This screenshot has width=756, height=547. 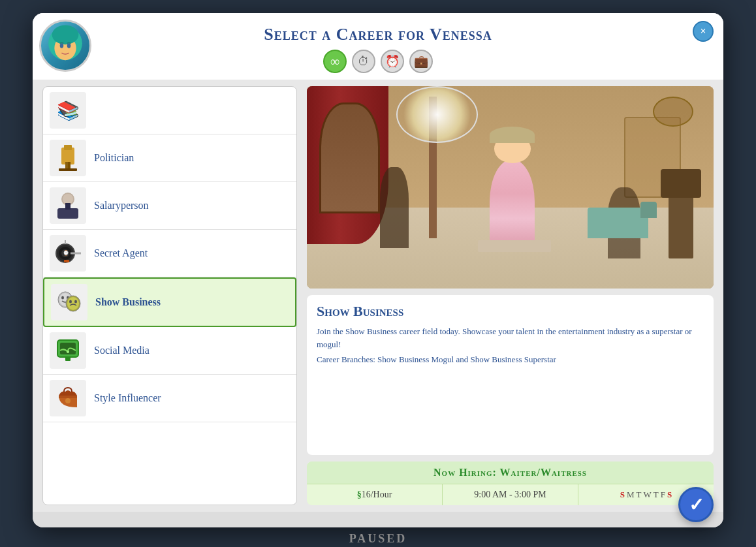 What do you see at coordinates (511, 338) in the screenshot?
I see `career-info-description: Join the Show Business career field toda…` at bounding box center [511, 338].